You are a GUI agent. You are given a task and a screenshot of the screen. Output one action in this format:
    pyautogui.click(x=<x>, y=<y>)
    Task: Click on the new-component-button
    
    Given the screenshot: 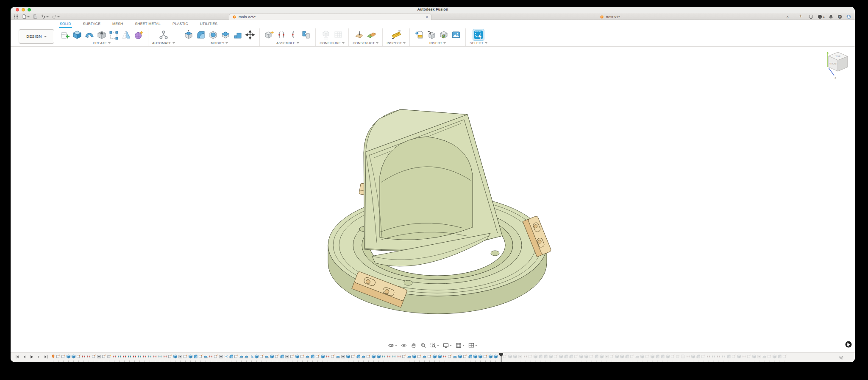 What is the action you would take?
    pyautogui.click(x=269, y=35)
    